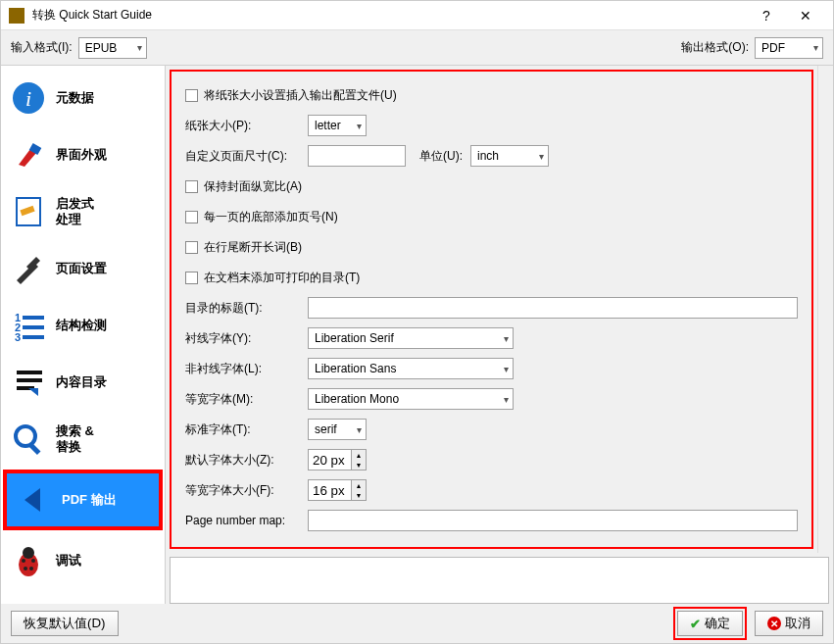 The height and width of the screenshot is (644, 834). Describe the element at coordinates (82, 155) in the screenshot. I see `sidebar-item-look-feel: 界面外观` at that location.